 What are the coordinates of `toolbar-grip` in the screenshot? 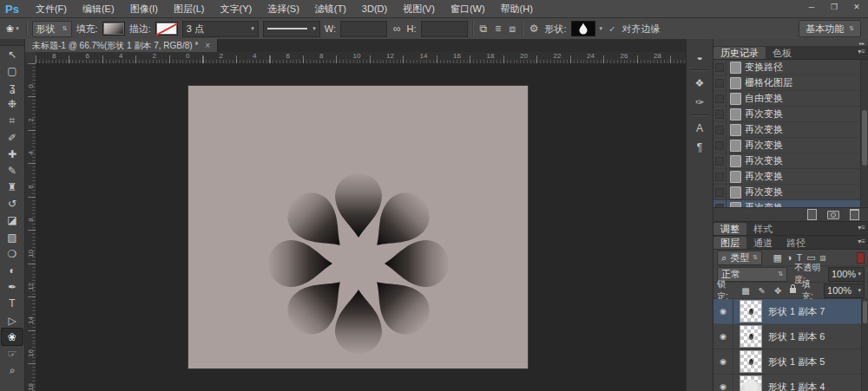 It's located at (12, 42).